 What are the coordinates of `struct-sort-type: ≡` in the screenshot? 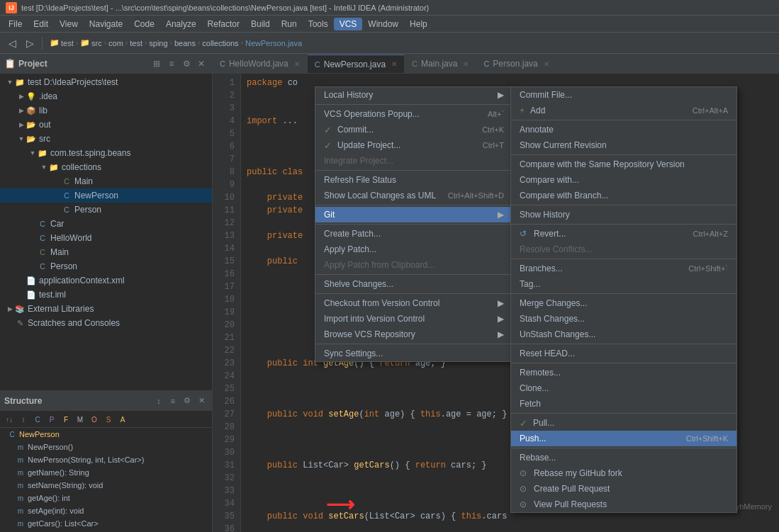 It's located at (173, 401).